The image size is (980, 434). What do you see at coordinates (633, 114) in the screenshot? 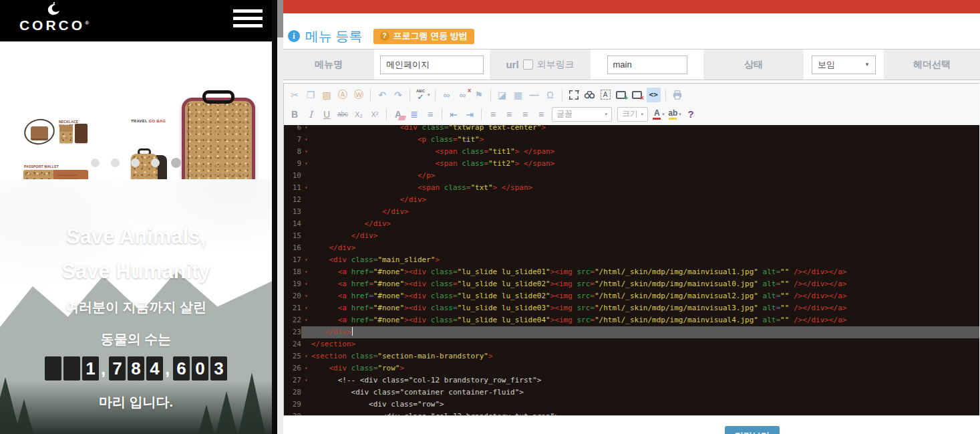
I see `size-combo-button: 크기▾` at bounding box center [633, 114].